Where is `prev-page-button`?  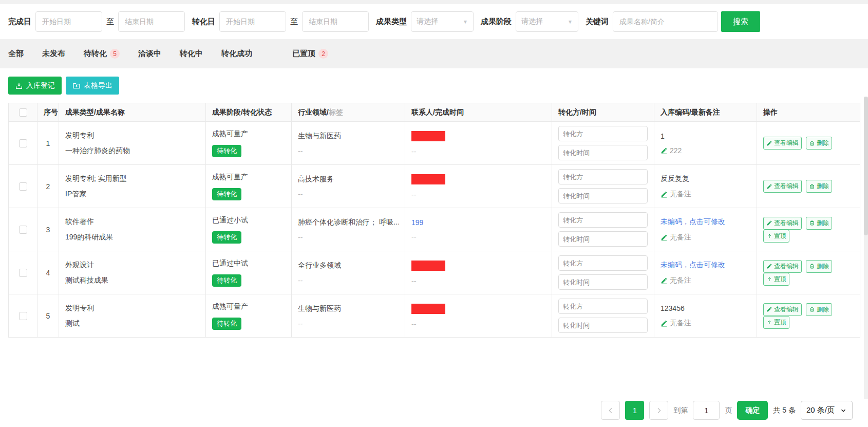 prev-page-button is located at coordinates (610, 410).